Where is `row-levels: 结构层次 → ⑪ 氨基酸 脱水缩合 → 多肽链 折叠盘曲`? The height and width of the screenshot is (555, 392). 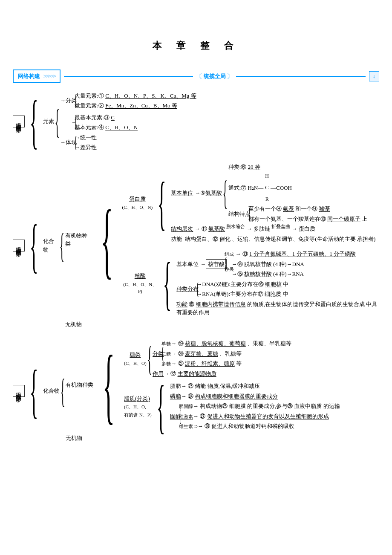 row-levels: 结构层次 → ⑪ 氨基酸 脱水缩合 → 多肽链 折叠盘曲 is located at coordinates (273, 229).